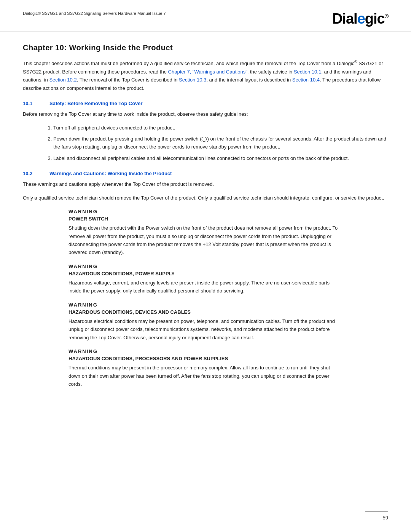  Describe the element at coordinates (206, 329) in the screenshot. I see `warning-text-3: Hazardous electrical conditions may be p…` at that location.